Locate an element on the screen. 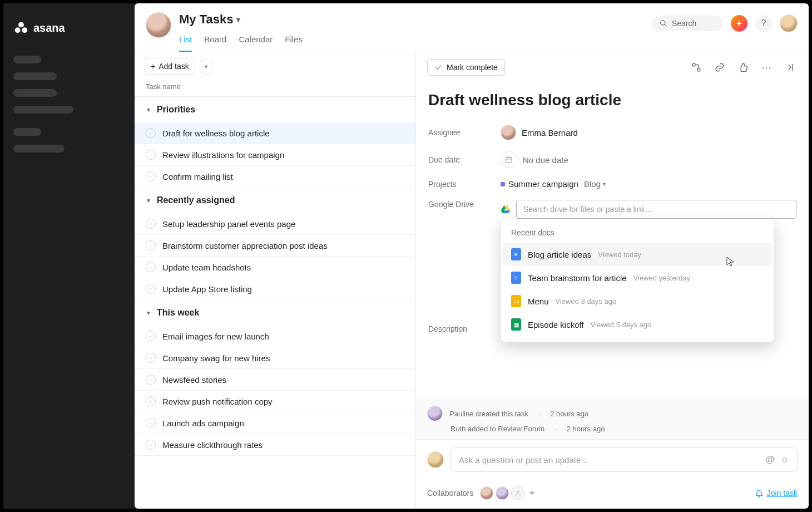 This screenshot has width=812, height=512. task-title: Draft for wellness blog article is located at coordinates (284, 134).